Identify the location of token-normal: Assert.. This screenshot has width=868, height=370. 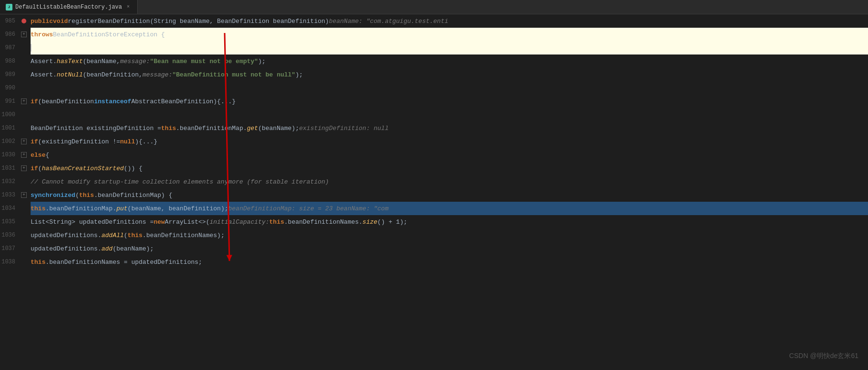
(44, 75).